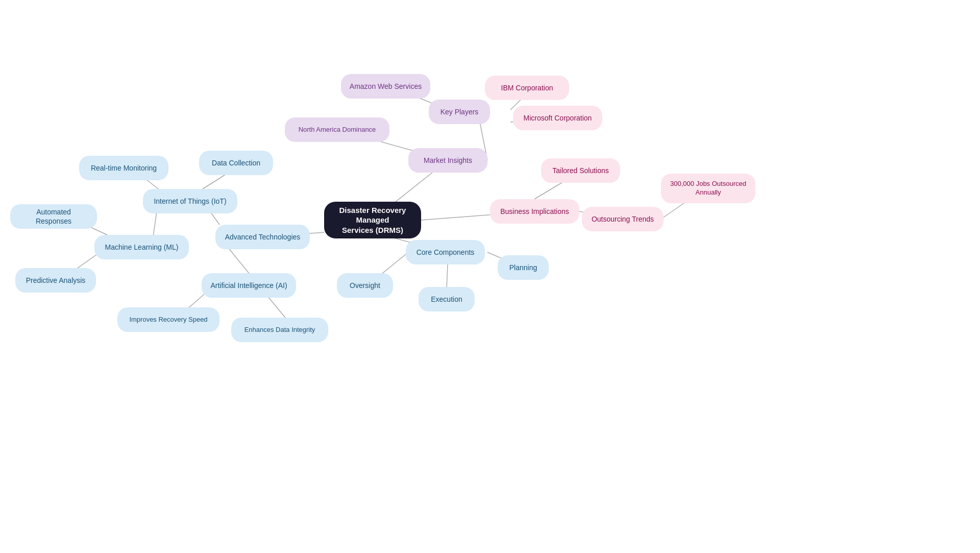  Describe the element at coordinates (337, 130) in the screenshot. I see `north-america-node: North America Dominance` at that location.